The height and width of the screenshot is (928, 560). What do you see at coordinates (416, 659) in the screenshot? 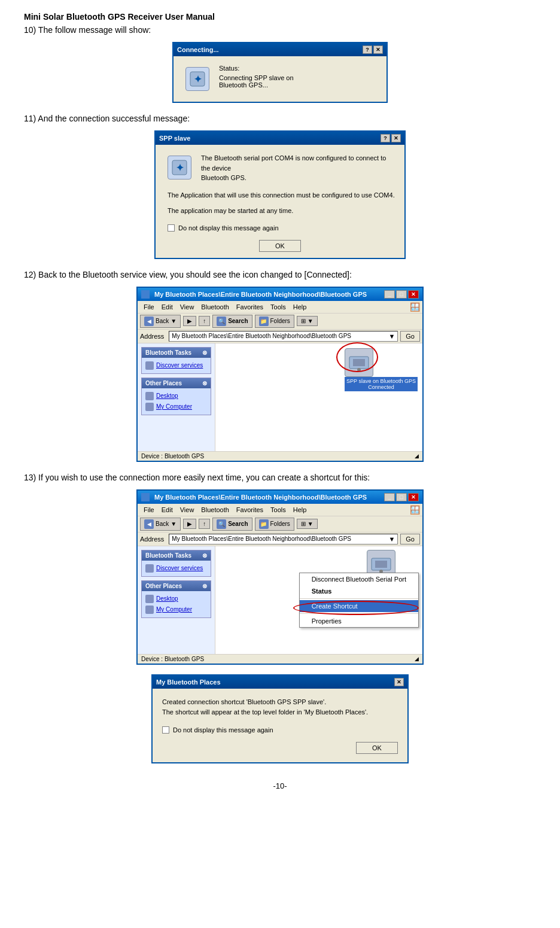
I see `resize-handle-2: ◢` at bounding box center [416, 659].